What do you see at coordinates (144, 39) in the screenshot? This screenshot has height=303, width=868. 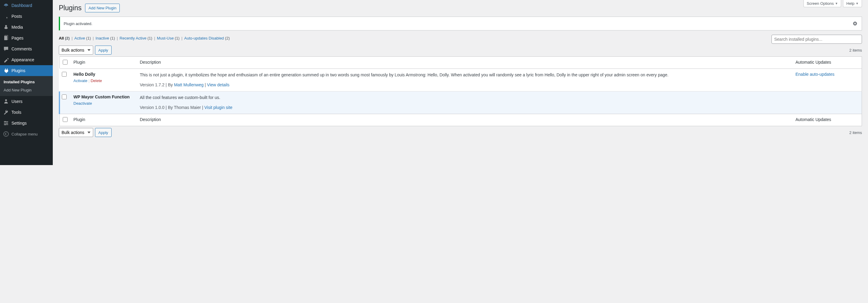 I see `plugin-filters: All (2) | Active (1) | Inactive (1) | Re…` at bounding box center [144, 39].